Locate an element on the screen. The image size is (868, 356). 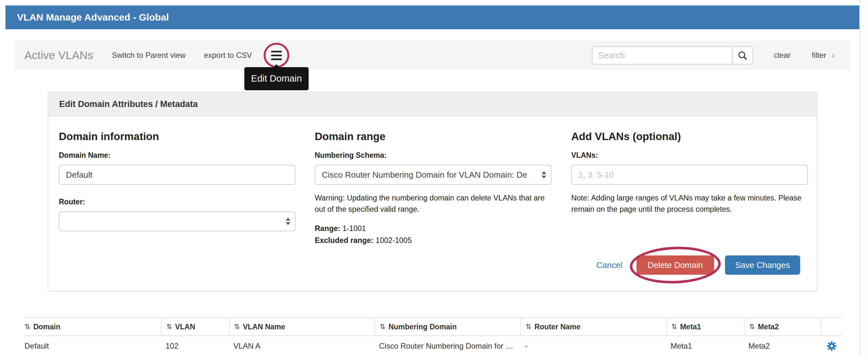
toolbar: Active VLANs Switch to Parent view expor… is located at coordinates (433, 55).